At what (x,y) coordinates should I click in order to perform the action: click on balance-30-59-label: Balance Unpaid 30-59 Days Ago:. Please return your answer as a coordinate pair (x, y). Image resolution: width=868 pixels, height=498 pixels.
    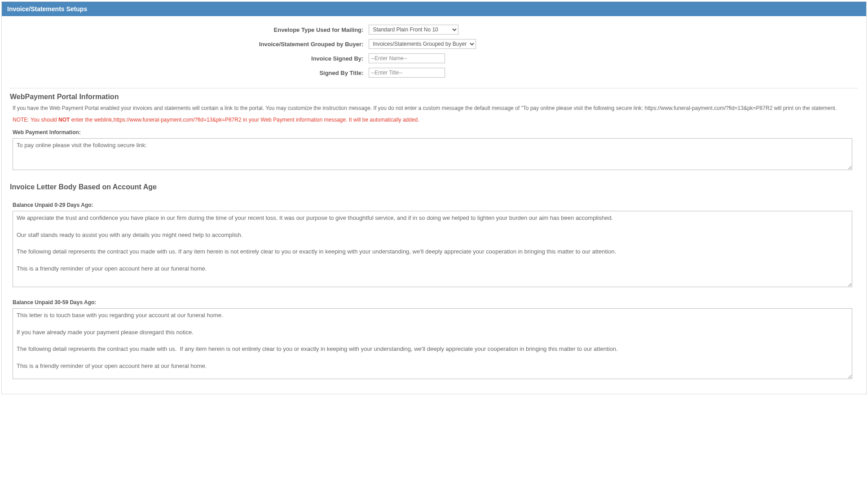
    Looking at the image, I should click on (436, 302).